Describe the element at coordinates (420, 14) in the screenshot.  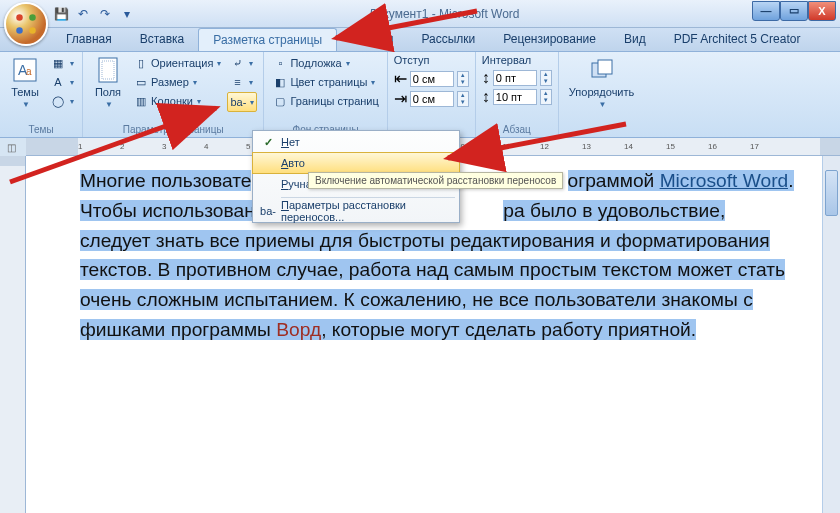
I see `titlebar: 💾 ↶ ↷ ▾ Документ1 - Microsoft Word — ▭ X` at that location.